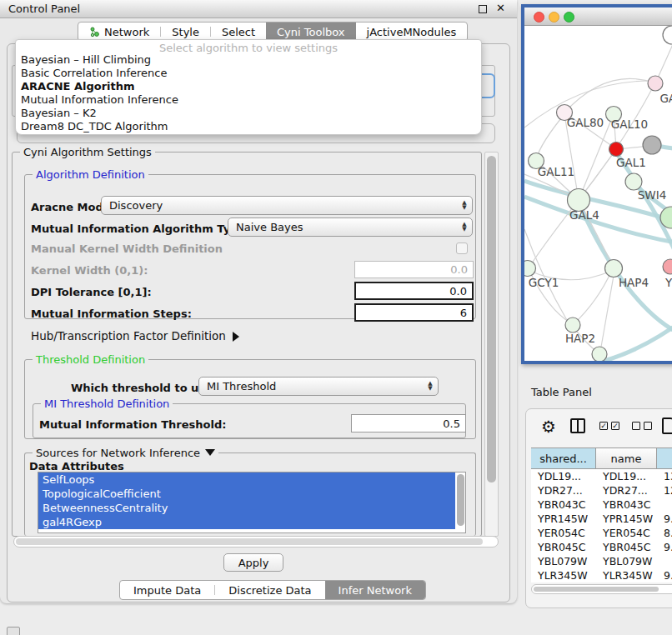 Image resolution: width=672 pixels, height=635 pixels. What do you see at coordinates (248, 60) in the screenshot?
I see `dropdown-item-bayesian-hill-climbing: Bayesian – Hill Climbing` at bounding box center [248, 60].